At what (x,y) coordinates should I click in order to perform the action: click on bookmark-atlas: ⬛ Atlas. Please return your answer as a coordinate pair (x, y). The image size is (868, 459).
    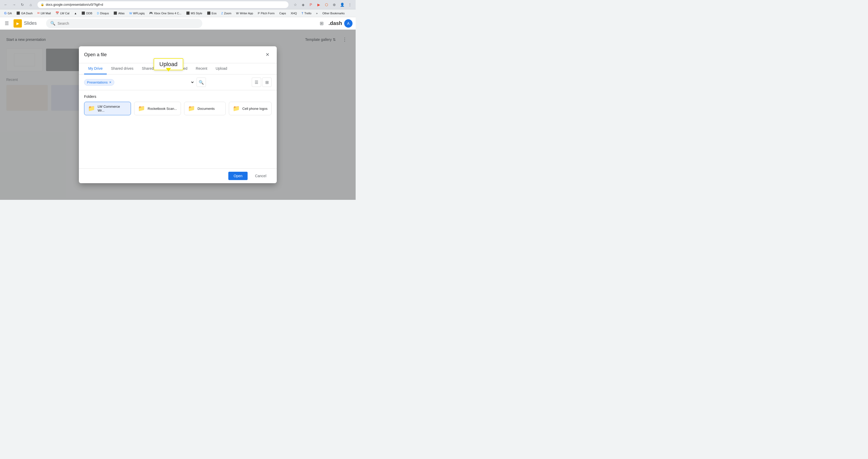
    Looking at the image, I should click on (119, 13).